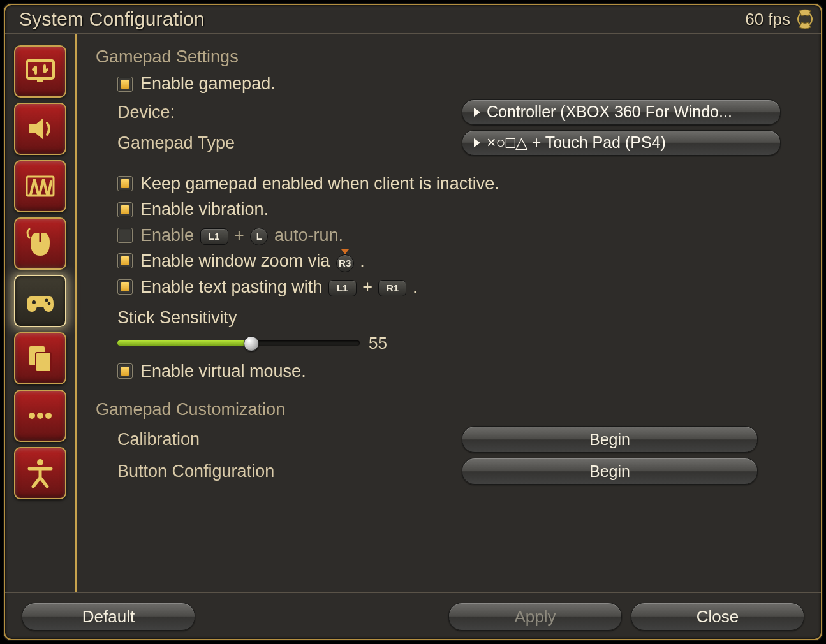  What do you see at coordinates (40, 129) in the screenshot?
I see `sidebar-item-sound` at bounding box center [40, 129].